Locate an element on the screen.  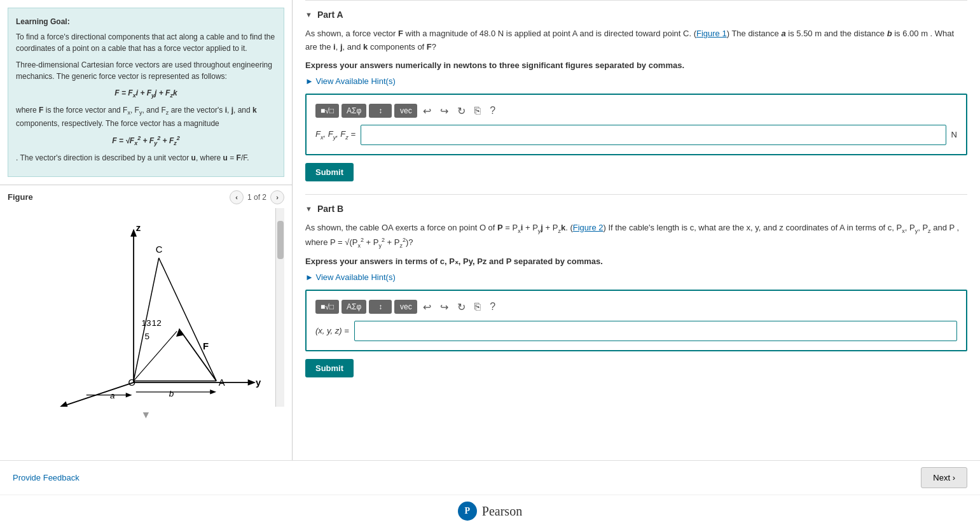
figure-diagram: z y x O C A is located at coordinates (141, 308).